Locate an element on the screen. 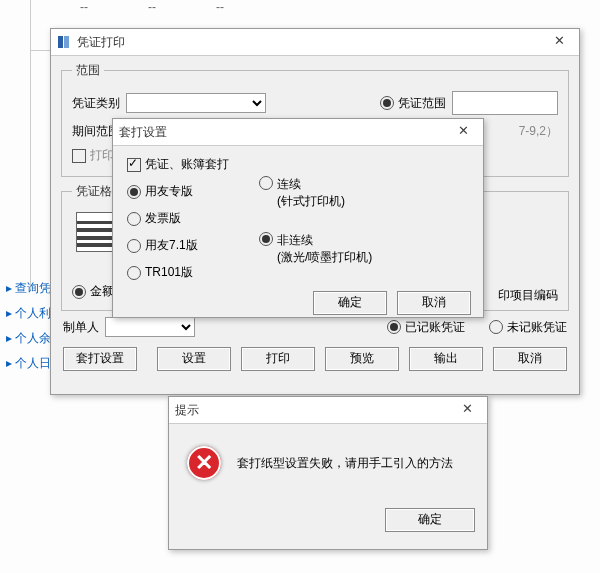  print-button: 打印 is located at coordinates (278, 359).